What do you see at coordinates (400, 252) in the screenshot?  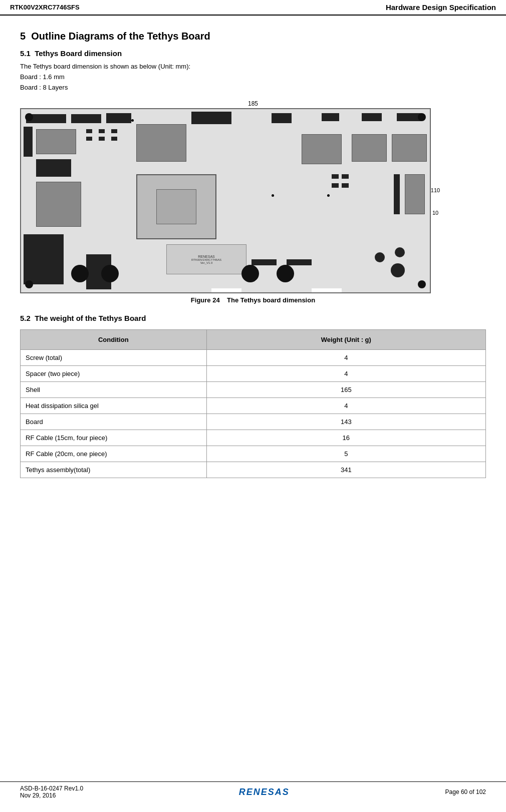 I see `pcb-circle-r3` at bounding box center [400, 252].